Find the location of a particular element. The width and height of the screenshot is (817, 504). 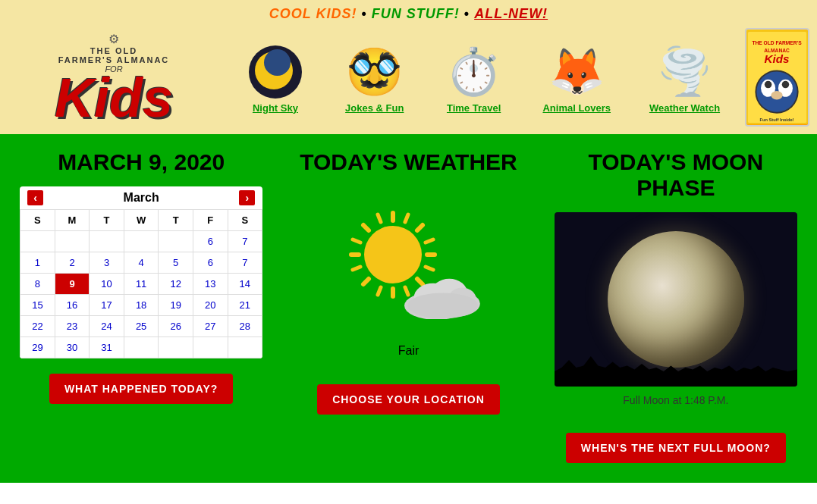

dot2: • is located at coordinates (467, 14).